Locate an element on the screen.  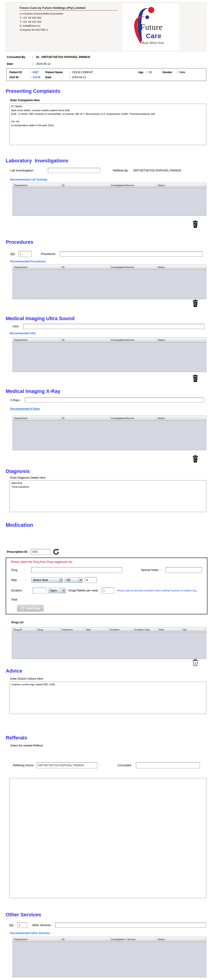
recommended-other-services-link: Recommended Other Services is located at coordinates (30, 933).